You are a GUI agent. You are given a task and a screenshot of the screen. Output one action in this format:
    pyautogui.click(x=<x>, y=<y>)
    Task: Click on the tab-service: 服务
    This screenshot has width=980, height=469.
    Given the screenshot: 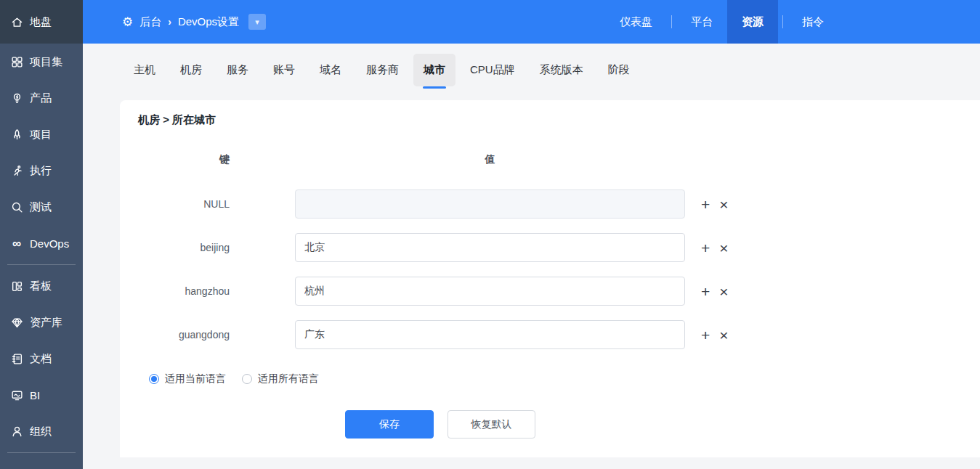 What is the action you would take?
    pyautogui.click(x=238, y=70)
    